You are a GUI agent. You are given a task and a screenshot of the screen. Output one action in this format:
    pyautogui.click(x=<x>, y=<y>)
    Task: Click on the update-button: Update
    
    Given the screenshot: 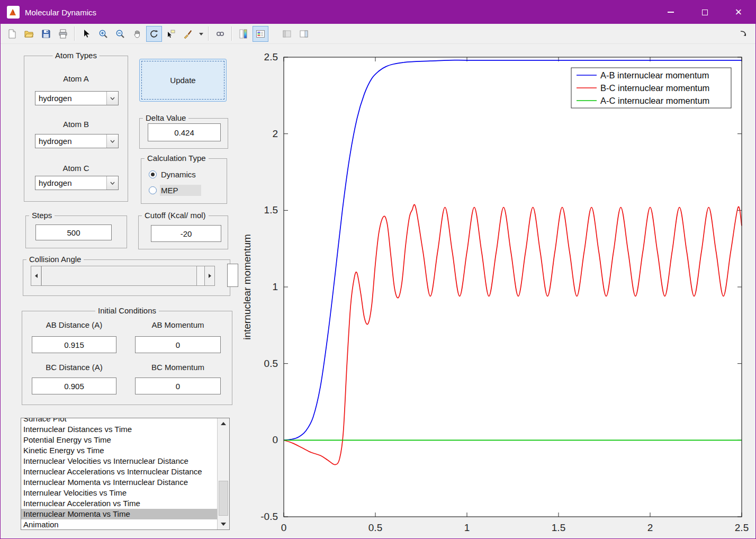 What is the action you would take?
    pyautogui.click(x=183, y=80)
    